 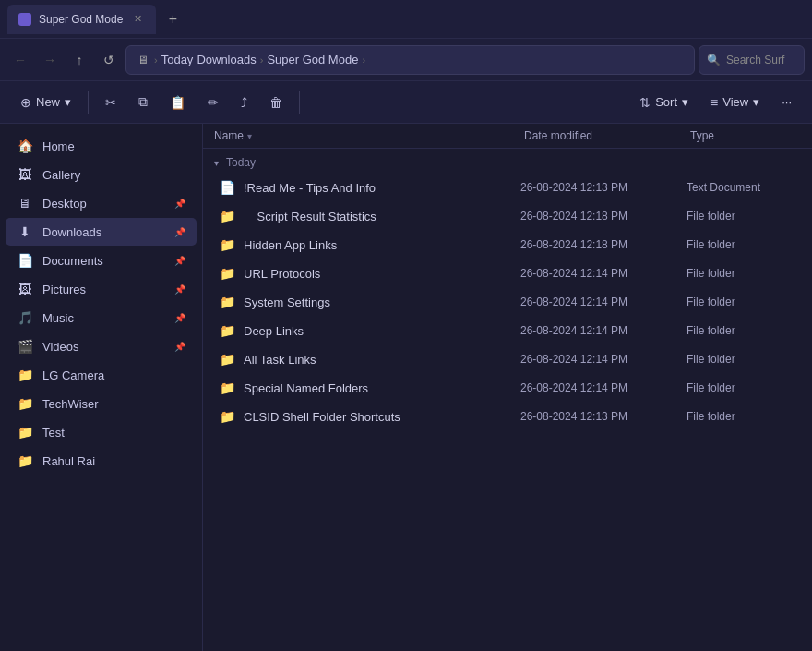 What do you see at coordinates (103, 233) in the screenshot?
I see `sidebar-item-label: Downloads` at bounding box center [103, 233].